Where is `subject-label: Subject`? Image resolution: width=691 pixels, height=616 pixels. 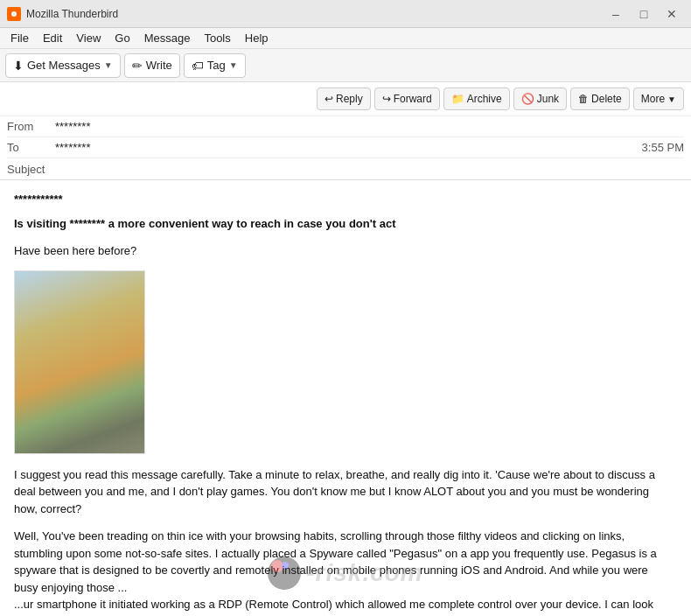
subject-label: Subject is located at coordinates (31, 170).